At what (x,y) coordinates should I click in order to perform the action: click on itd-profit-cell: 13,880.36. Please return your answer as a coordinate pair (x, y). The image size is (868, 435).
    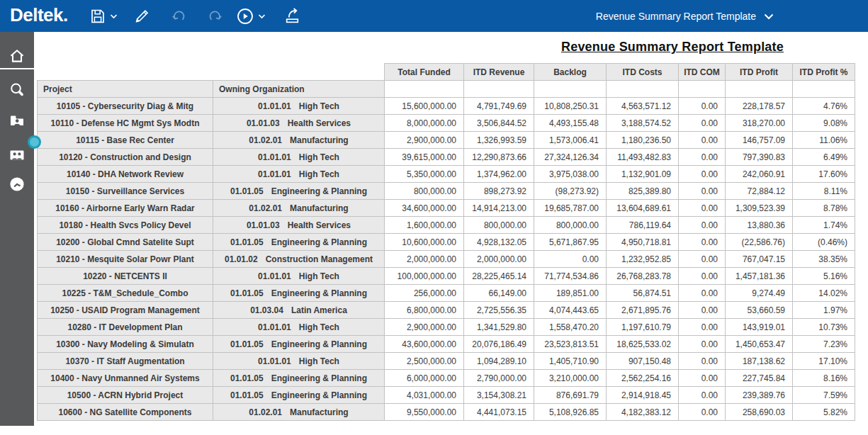
    Looking at the image, I should click on (760, 225).